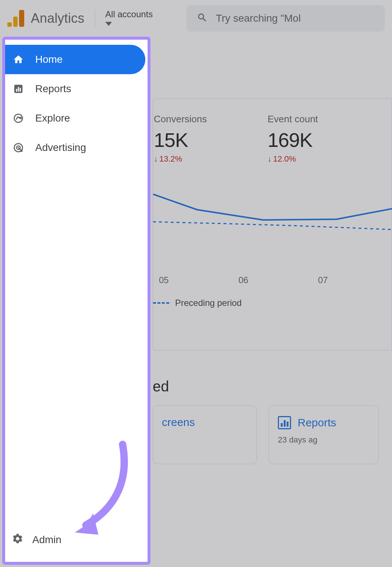 The image size is (392, 567). Describe the element at coordinates (75, 59) in the screenshot. I see `sidebar-item-home: Home` at that location.